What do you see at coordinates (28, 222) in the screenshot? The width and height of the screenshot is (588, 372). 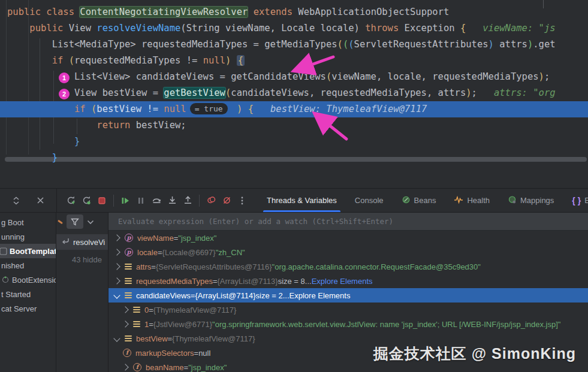 I see `sidebar-item: g Boot` at bounding box center [28, 222].